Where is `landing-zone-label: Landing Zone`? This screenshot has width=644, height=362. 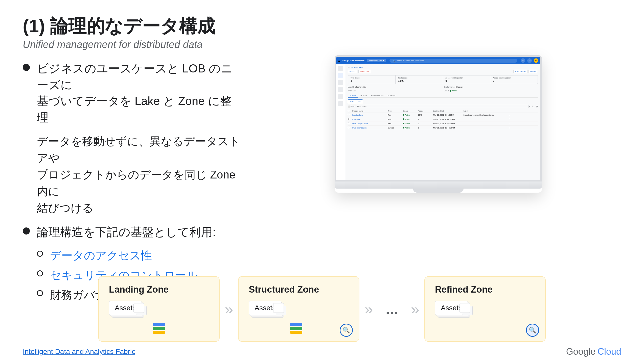 landing-zone-label: Landing Zone is located at coordinates (139, 290).